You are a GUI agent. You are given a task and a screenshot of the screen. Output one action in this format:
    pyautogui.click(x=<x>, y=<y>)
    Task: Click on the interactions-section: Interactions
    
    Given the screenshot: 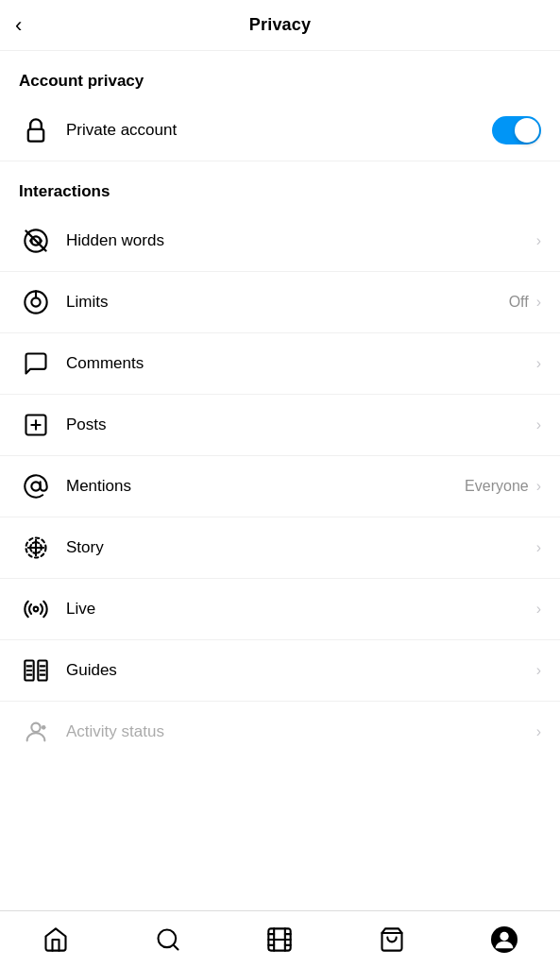 What is the action you would take?
    pyautogui.click(x=280, y=186)
    